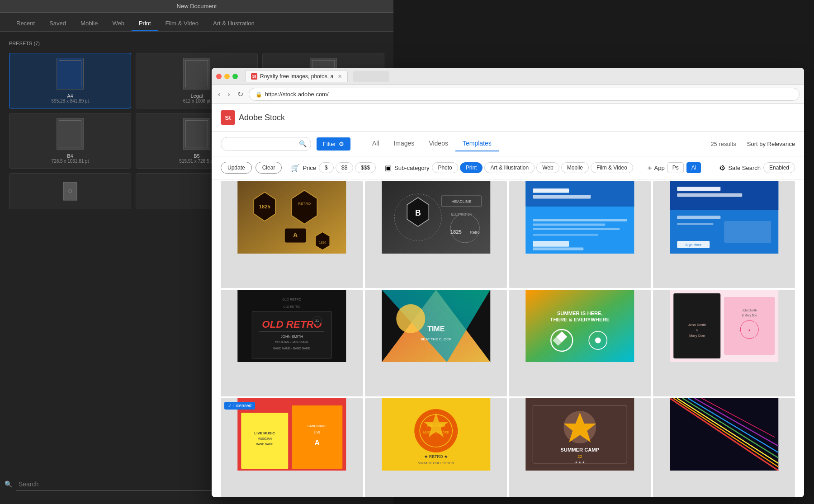 This screenshot has width=814, height=504. I want to click on licensed-text: Licensed, so click(242, 406).